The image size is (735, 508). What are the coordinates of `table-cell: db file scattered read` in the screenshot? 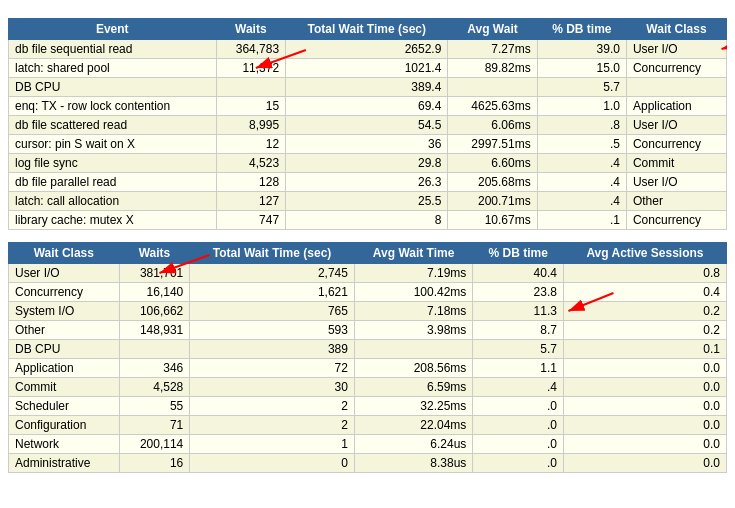 It's located at (113, 126).